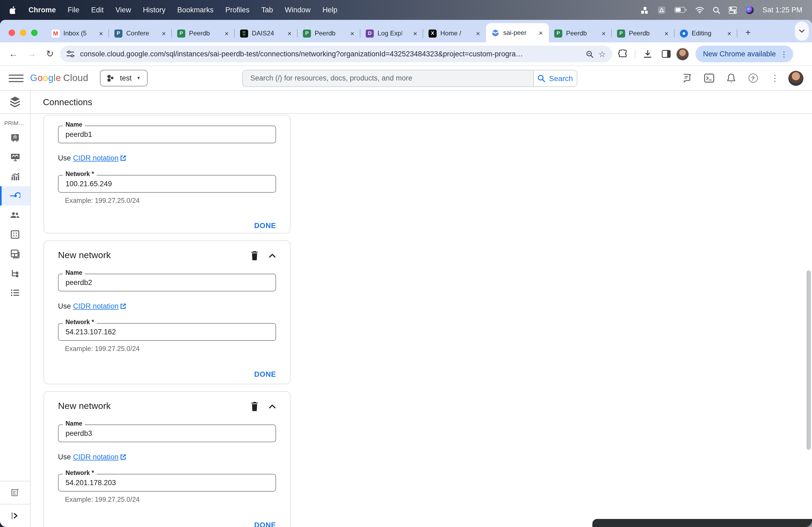 Image resolution: width=812 pixels, height=527 pixels. What do you see at coordinates (666, 54) in the screenshot?
I see `side-panel-icon` at bounding box center [666, 54].